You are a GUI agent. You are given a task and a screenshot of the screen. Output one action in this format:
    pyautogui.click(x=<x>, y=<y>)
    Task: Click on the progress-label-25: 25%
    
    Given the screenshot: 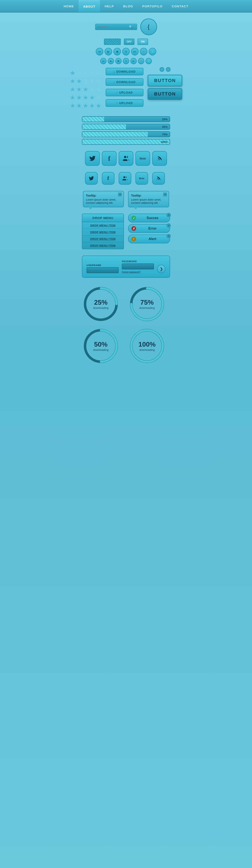 What is the action you would take?
    pyautogui.click(x=165, y=119)
    